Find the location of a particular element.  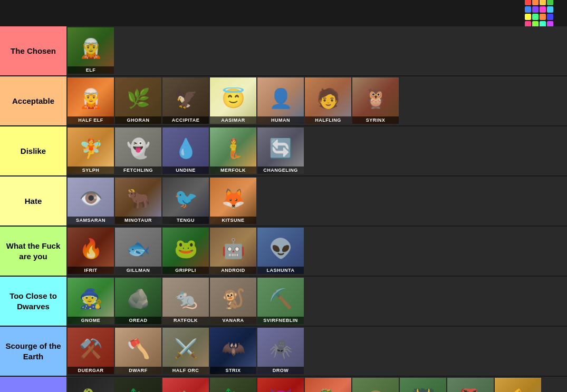

tier-item-ifrit: 🔥IFRIT is located at coordinates (91, 251).